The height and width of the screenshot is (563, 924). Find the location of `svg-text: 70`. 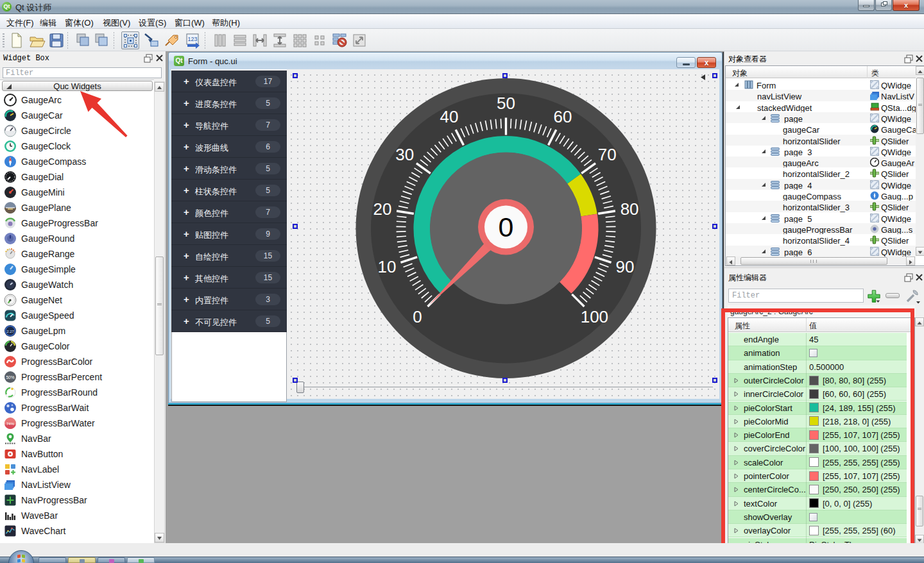

svg-text: 70 is located at coordinates (607, 155).